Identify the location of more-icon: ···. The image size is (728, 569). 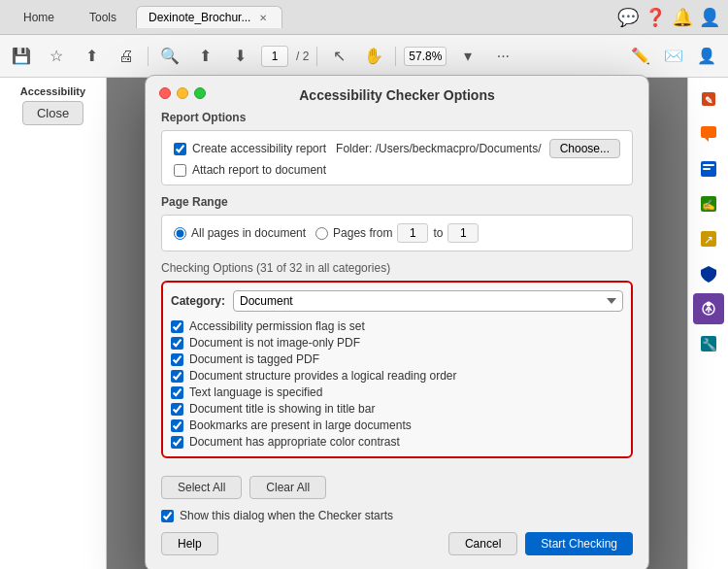
(503, 56).